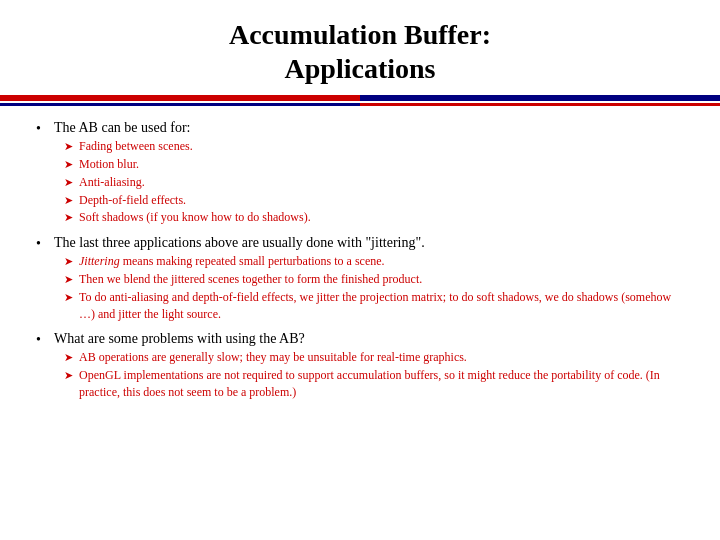 This screenshot has height=540, width=720. I want to click on list-item: ➤Depth-of-field effects., so click(374, 200).